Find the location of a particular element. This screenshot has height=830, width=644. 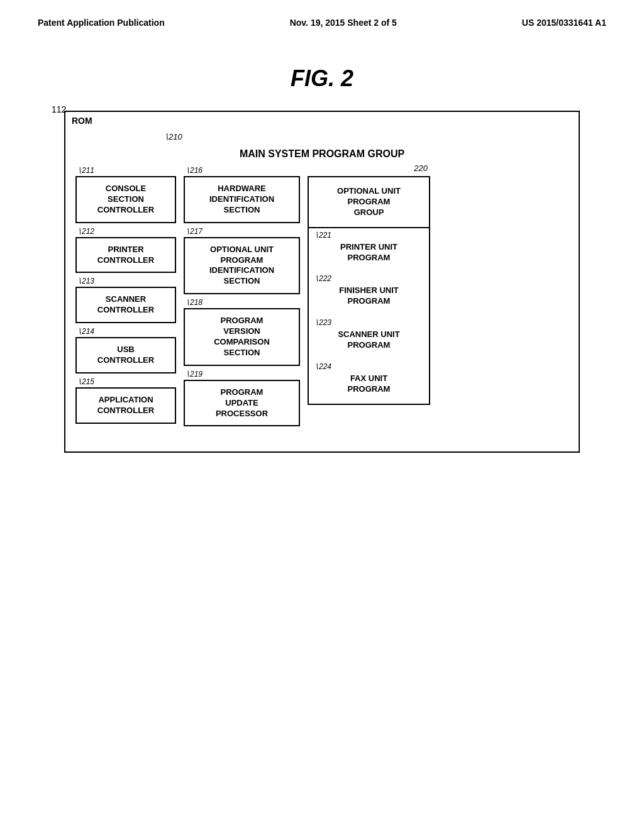

right-column-wrapper: 220 OPTIONAL UNITPROGRAMGROUP ∖221 PRINT… is located at coordinates (369, 290).